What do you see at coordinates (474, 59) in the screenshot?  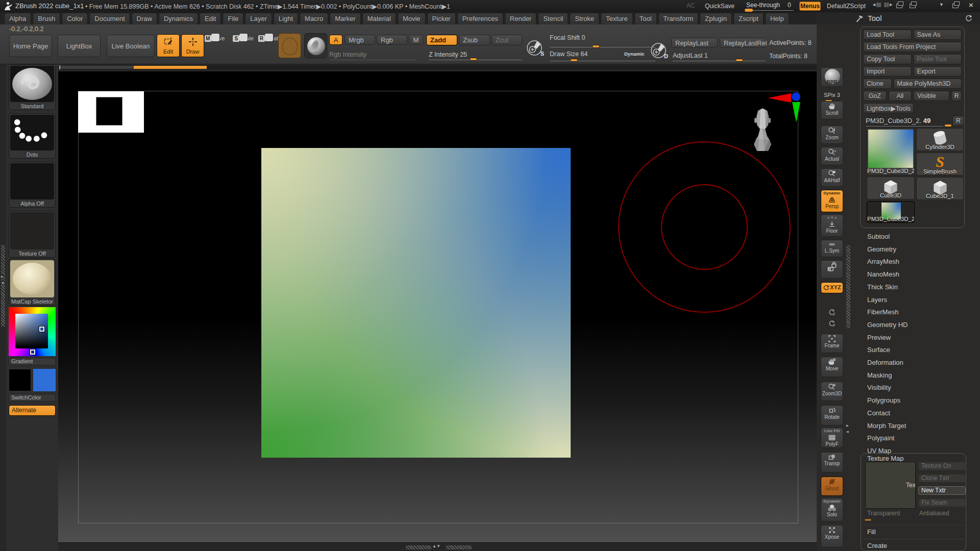 I see `z-intensity-knob` at bounding box center [474, 59].